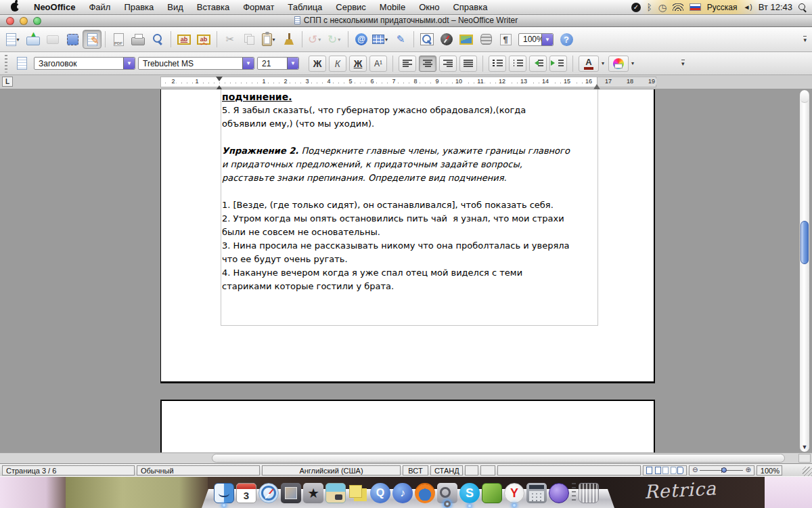 This screenshot has height=508, width=812. What do you see at coordinates (559, 493) in the screenshot?
I see `purple-orb-app-dock-icon` at bounding box center [559, 493].